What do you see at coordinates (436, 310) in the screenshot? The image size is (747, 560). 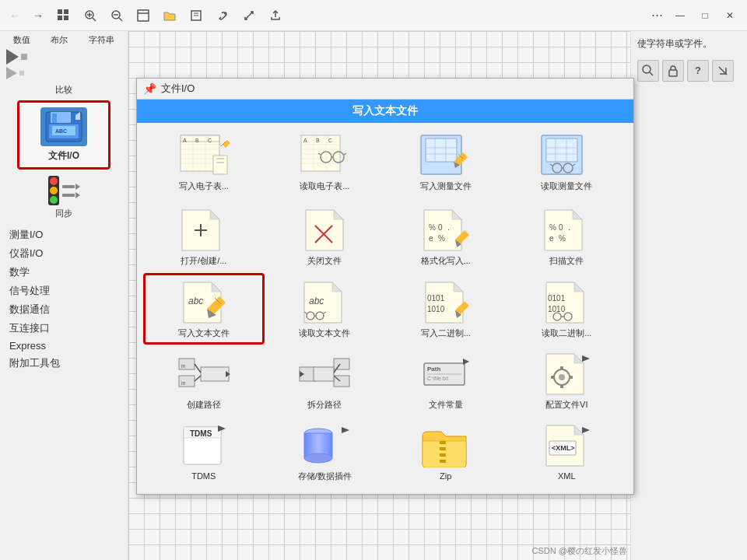 I see `svg-text: 1010` at bounding box center [436, 310].